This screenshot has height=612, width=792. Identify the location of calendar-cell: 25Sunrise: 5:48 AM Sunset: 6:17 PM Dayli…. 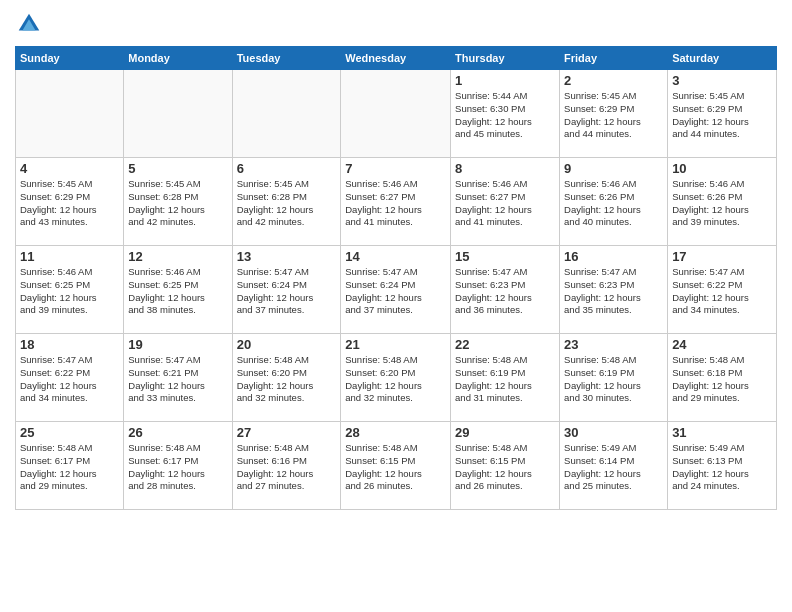
(70, 466).